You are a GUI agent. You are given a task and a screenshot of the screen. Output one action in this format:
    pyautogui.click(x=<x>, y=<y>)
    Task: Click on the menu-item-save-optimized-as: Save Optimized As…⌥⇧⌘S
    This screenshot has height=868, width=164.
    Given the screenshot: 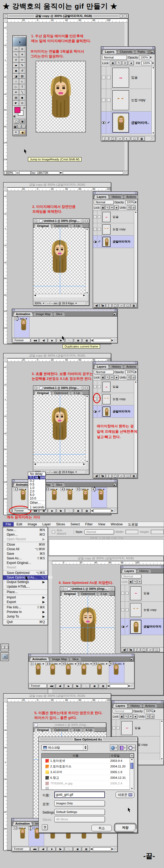 What is the action you would take?
    pyautogui.click(x=26, y=578)
    